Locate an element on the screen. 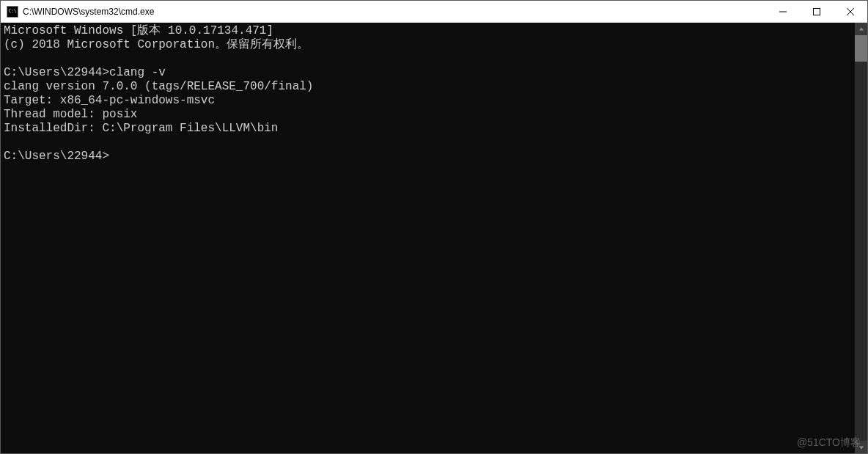 This screenshot has height=454, width=868. scrollbar-thumb is located at coordinates (861, 48).